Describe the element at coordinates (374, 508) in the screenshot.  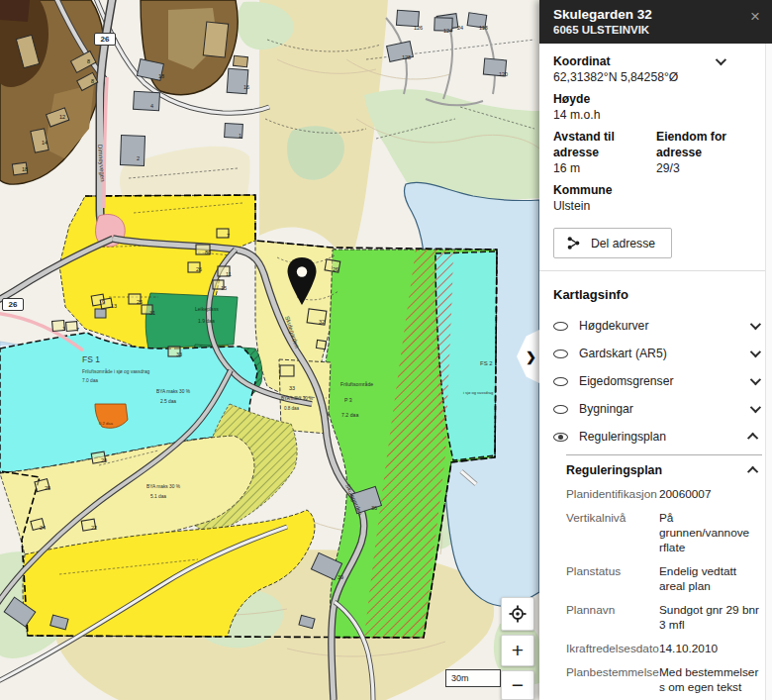
I see `map-label: 36` at that location.